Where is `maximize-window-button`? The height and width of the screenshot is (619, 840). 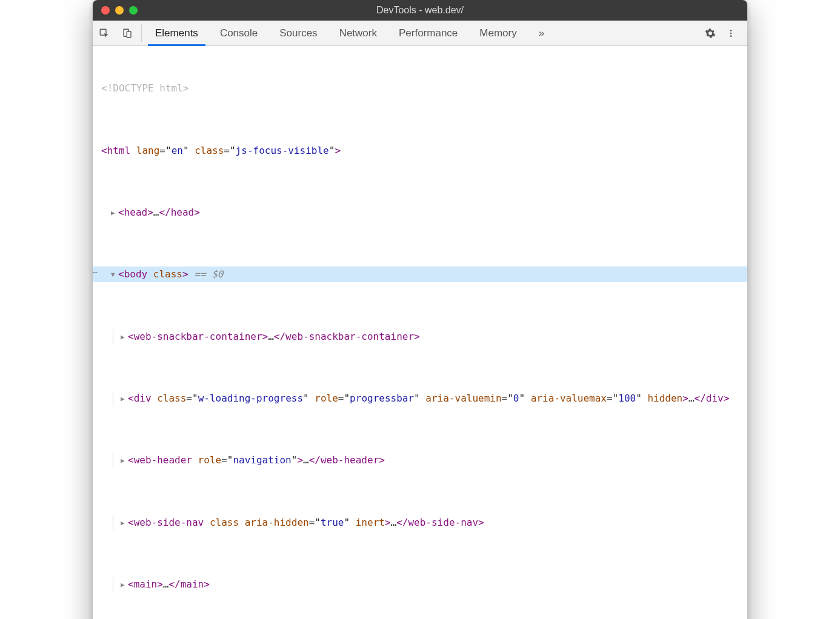 maximize-window-button is located at coordinates (133, 10).